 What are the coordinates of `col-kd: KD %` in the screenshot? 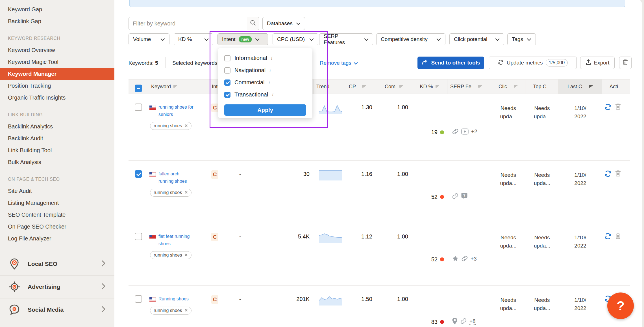 It's located at (430, 87).